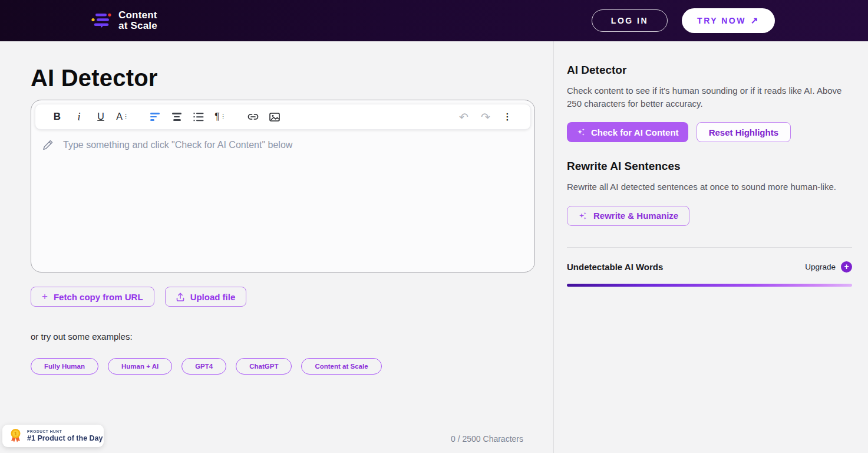 This screenshot has height=453, width=868. What do you see at coordinates (709, 70) in the screenshot?
I see `sidebar-detector-title: AI Detector` at bounding box center [709, 70].